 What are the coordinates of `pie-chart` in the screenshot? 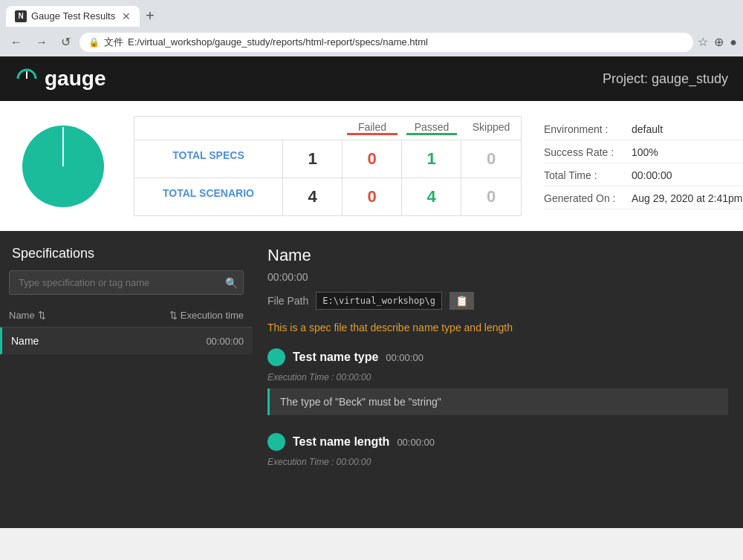 It's located at (63, 166).